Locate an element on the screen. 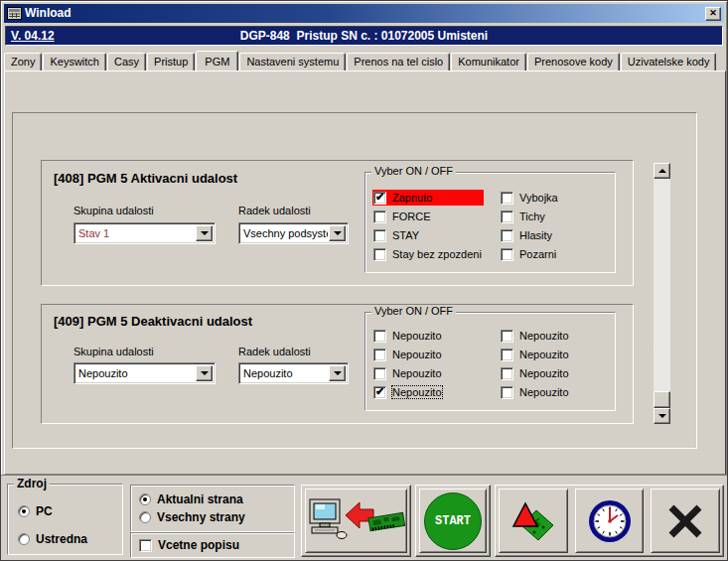 The width and height of the screenshot is (728, 561). tab-uzivatelske-kody: Uzivatelske kody is located at coordinates (669, 62).